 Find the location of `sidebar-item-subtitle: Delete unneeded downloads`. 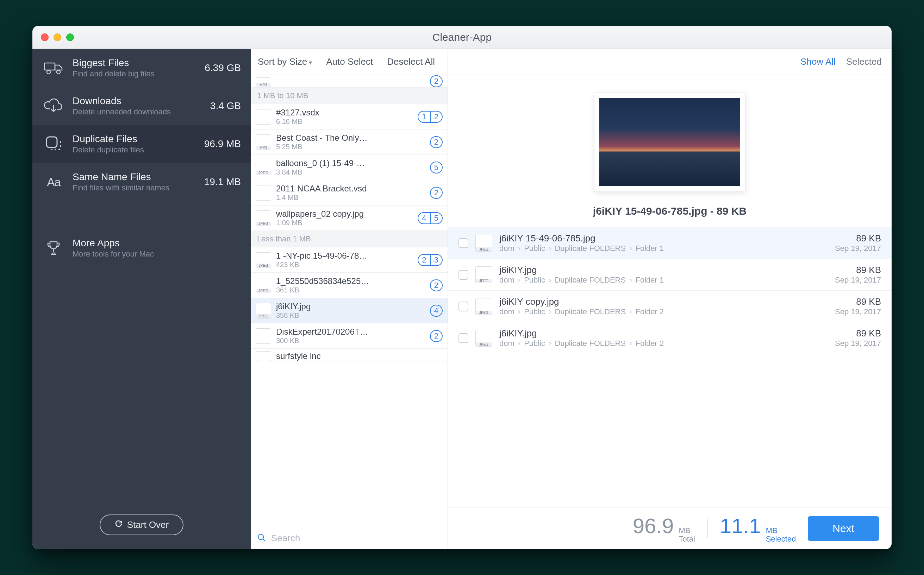

sidebar-item-subtitle: Delete unneeded downloads is located at coordinates (138, 112).